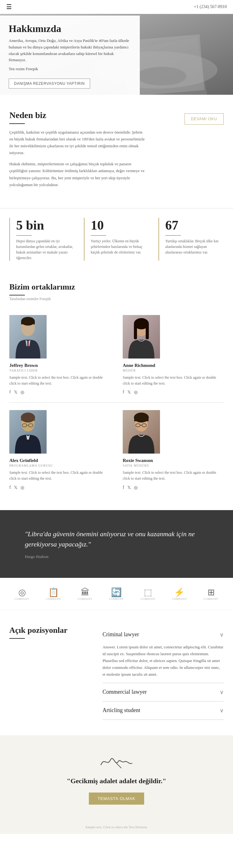  Describe the element at coordinates (53, 592) in the screenshot. I see `logo-icon-1: 📋` at that location.